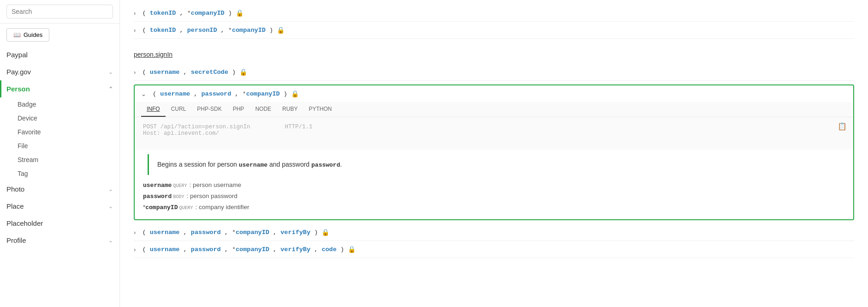 Image resolution: width=868 pixels, height=307 pixels. I want to click on lock-icon-b1: 🔒, so click(326, 232).